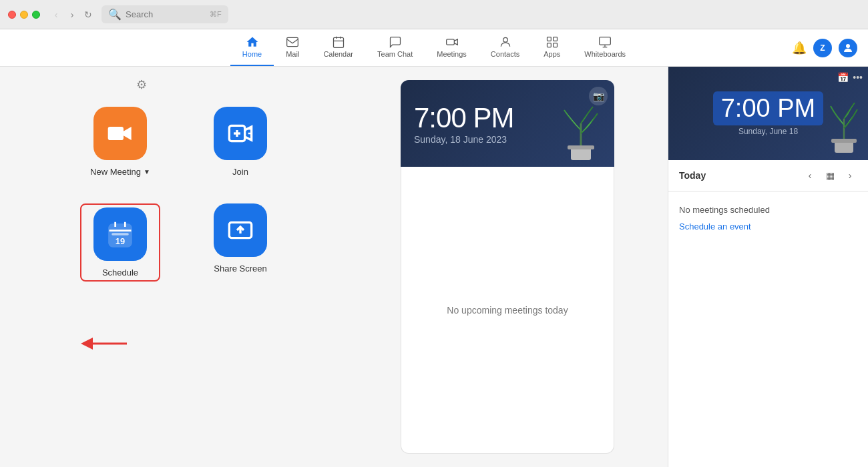 The image size is (868, 467). What do you see at coordinates (605, 48) in the screenshot?
I see `nav-whiteboards: Whiteboards` at bounding box center [605, 48].